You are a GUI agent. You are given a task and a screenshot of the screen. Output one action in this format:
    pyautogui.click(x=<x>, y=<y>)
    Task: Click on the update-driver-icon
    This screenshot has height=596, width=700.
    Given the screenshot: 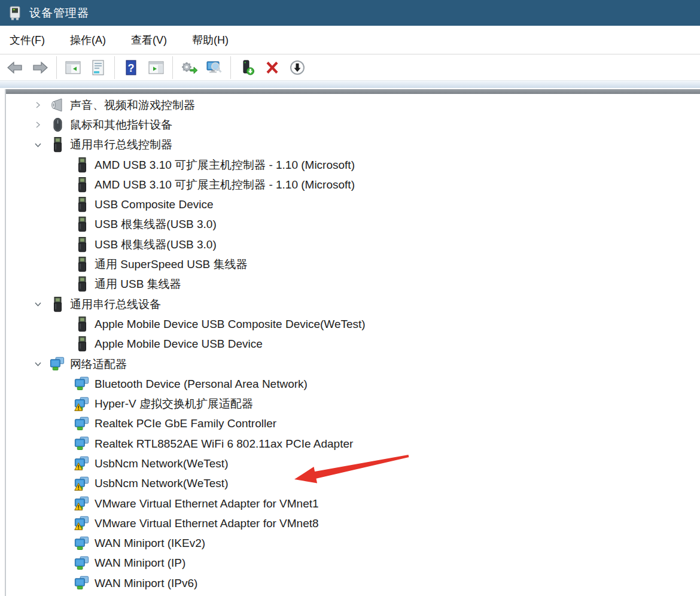 What is the action you would take?
    pyautogui.click(x=189, y=68)
    